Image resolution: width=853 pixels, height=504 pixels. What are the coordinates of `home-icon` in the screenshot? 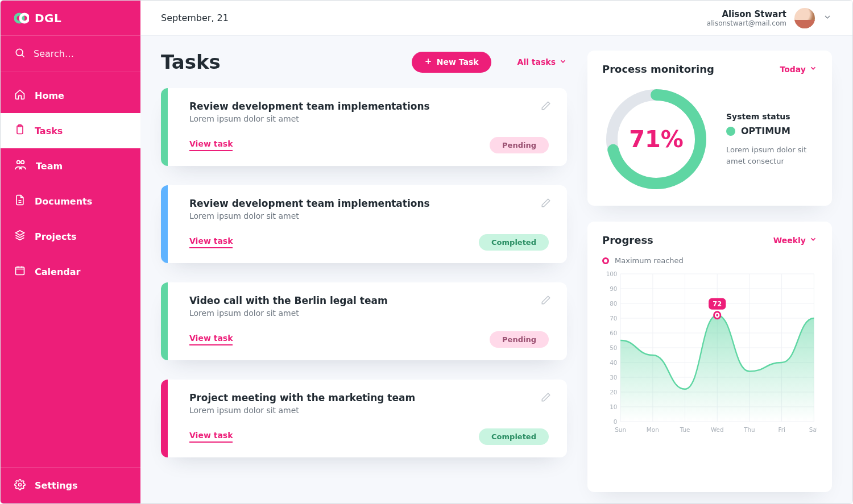 It's located at (20, 95).